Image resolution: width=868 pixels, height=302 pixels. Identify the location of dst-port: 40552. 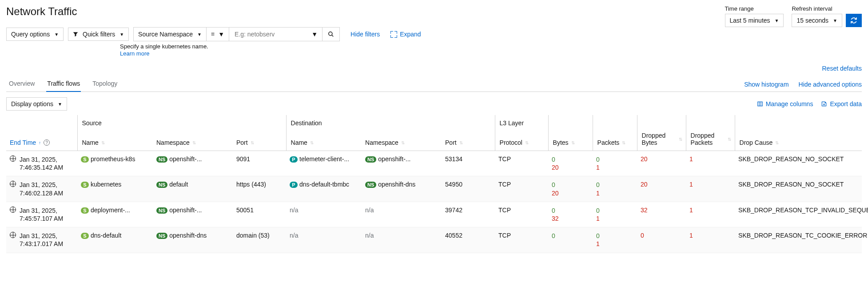
(468, 240).